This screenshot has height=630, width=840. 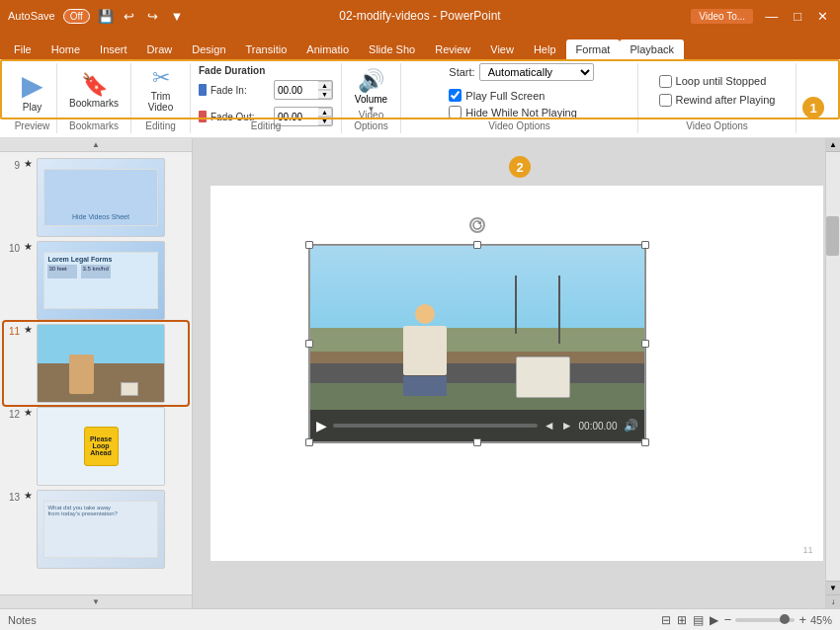 I want to click on canvas-scroll-up: ▲, so click(x=833, y=145).